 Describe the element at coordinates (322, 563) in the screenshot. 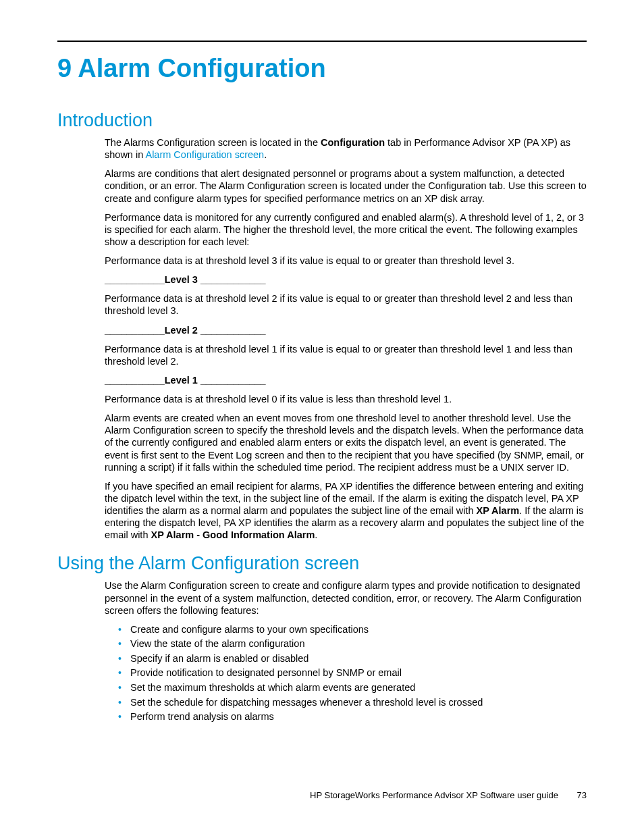

I see `using-heading: Using the Alarm Configuration screen` at that location.